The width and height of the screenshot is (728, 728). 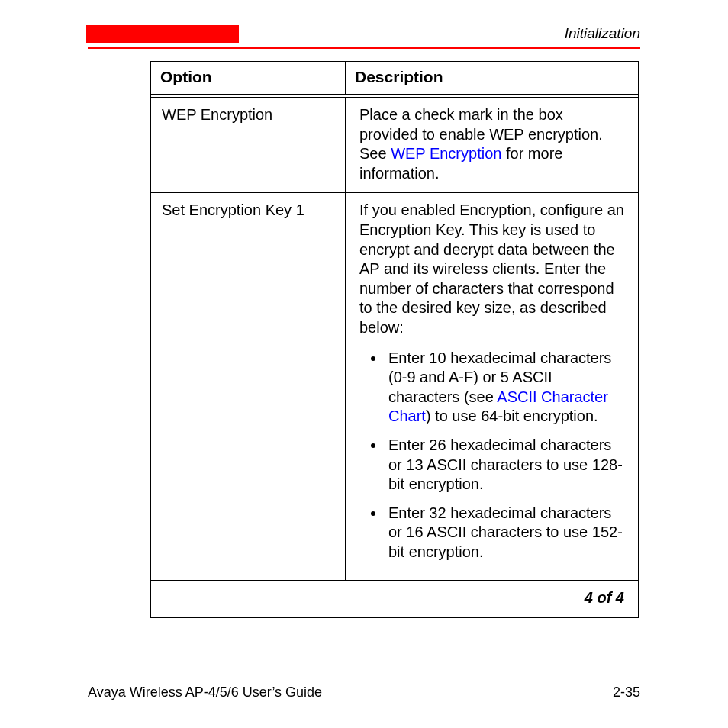 I want to click on option-cell: Set Encryption Key 1, so click(x=249, y=387).